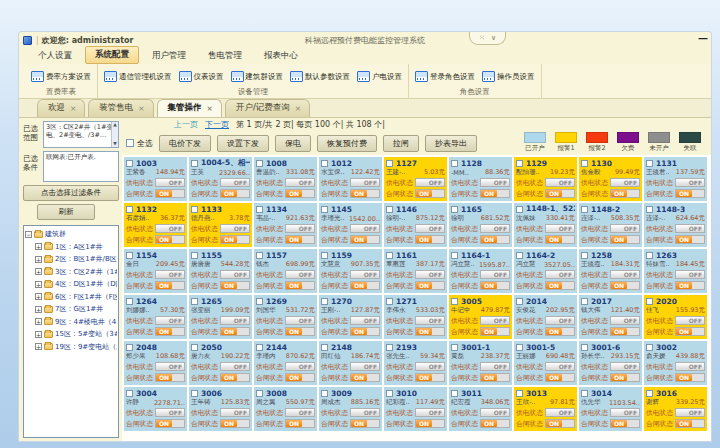 Image resolution: width=720 pixels, height=448 pixels. I want to click on menu-tab-4: 售电管理, so click(225, 56).